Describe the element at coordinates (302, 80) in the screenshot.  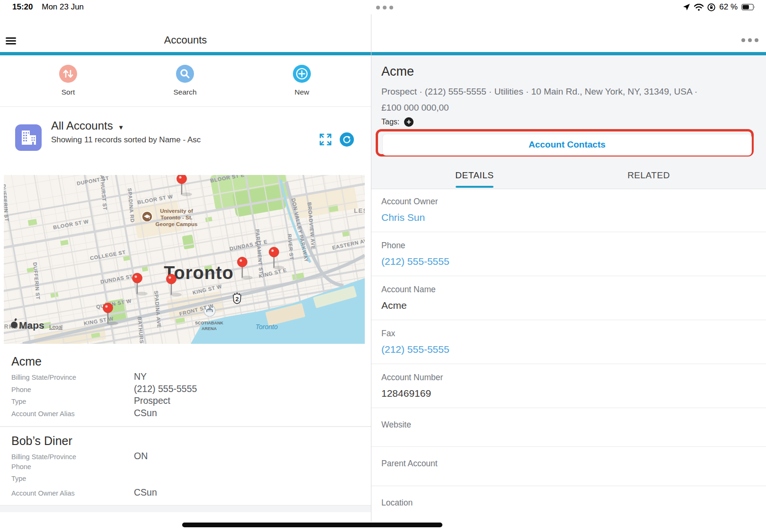
I see `new-button: New` at that location.